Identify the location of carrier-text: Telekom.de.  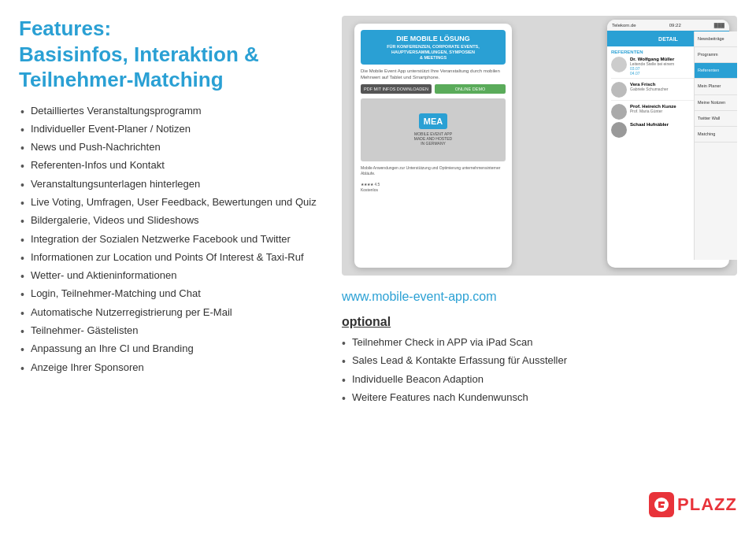
(624, 25).